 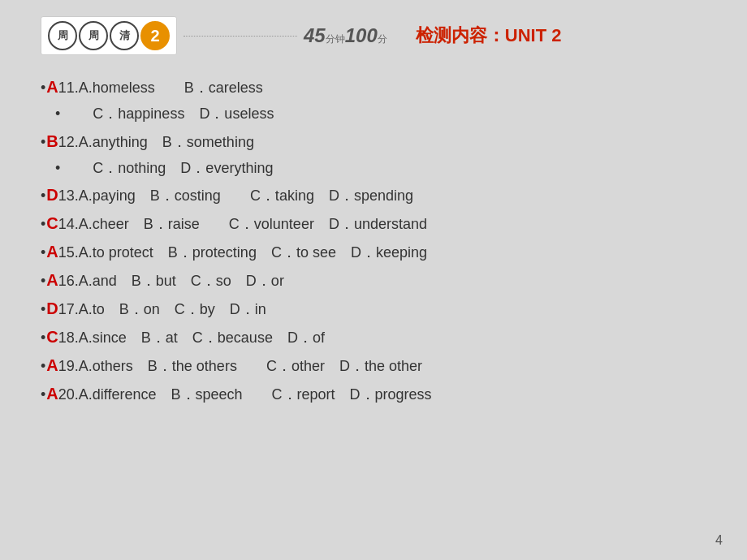 I want to click on answer-9: C, so click(x=52, y=338).